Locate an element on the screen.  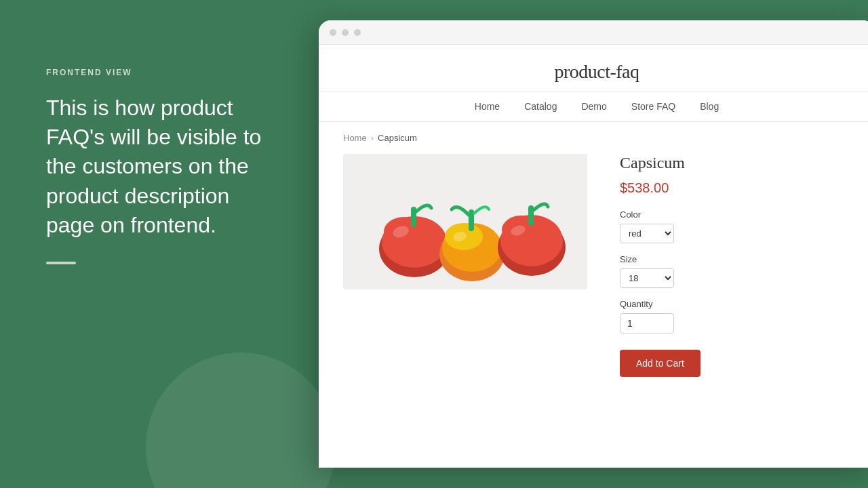
frontend-view-label: FRONTEND VIEW is located at coordinates (161, 73).